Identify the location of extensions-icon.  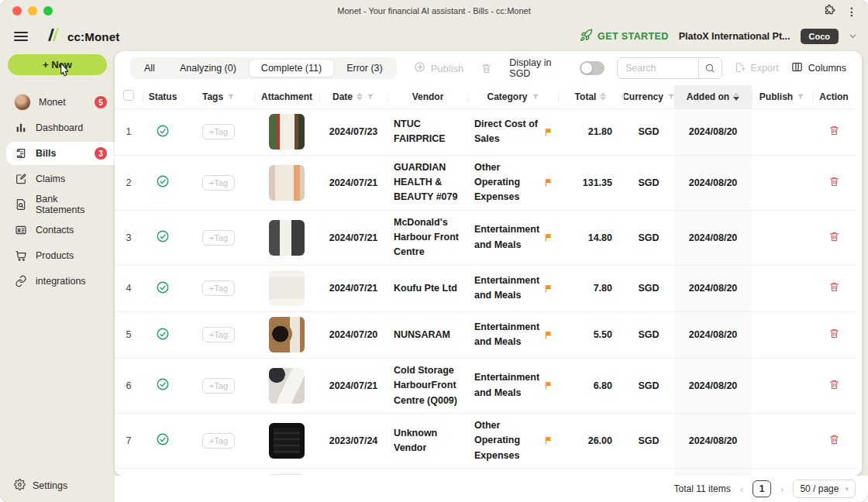
(829, 11).